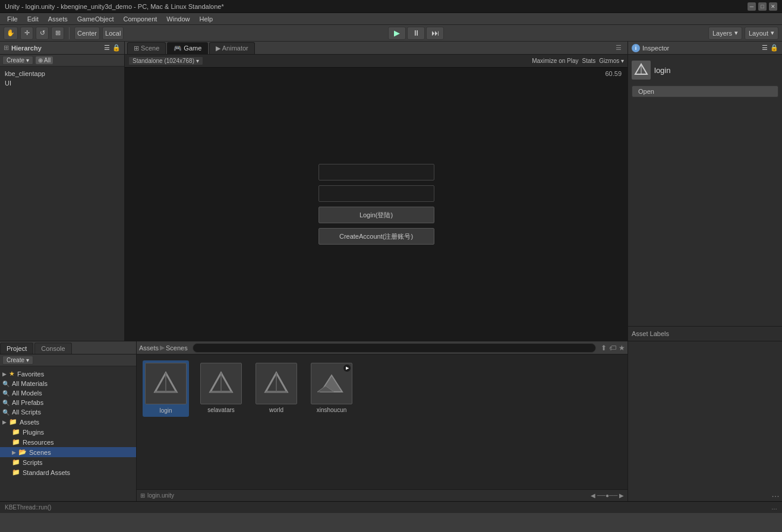 The width and height of the screenshot is (782, 532). Describe the element at coordinates (758, 33) in the screenshot. I see `layout-label: Layout` at that location.